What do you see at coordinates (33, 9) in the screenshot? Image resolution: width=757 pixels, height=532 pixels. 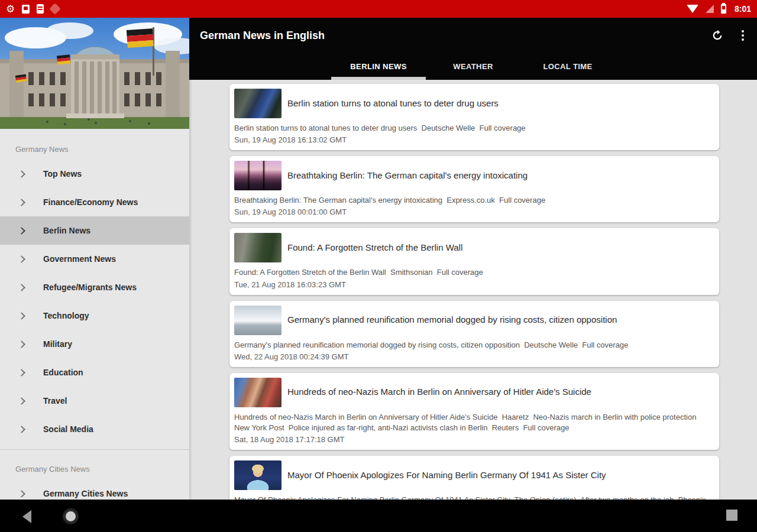 I see `status-bar-left-icons: ⚙` at bounding box center [33, 9].